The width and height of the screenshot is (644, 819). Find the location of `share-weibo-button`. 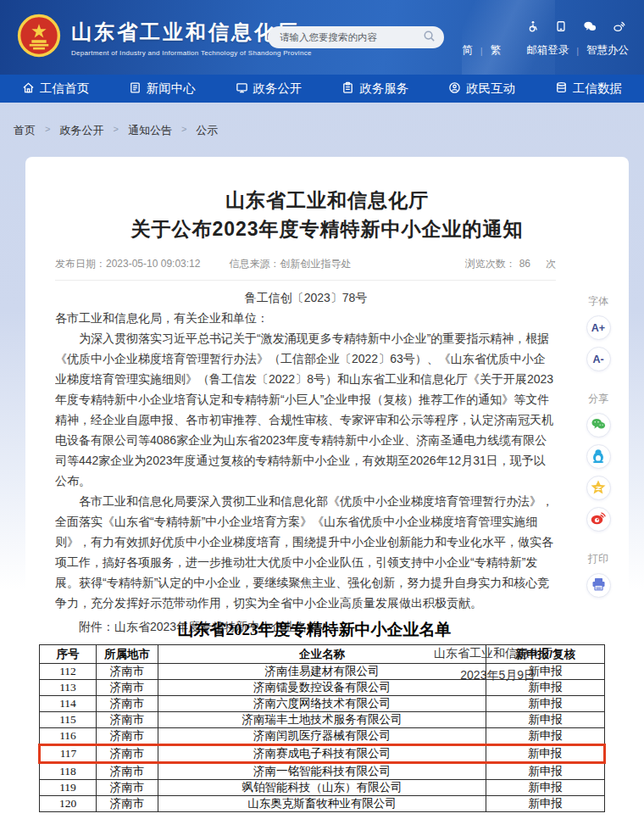

share-weibo-button is located at coordinates (598, 519).